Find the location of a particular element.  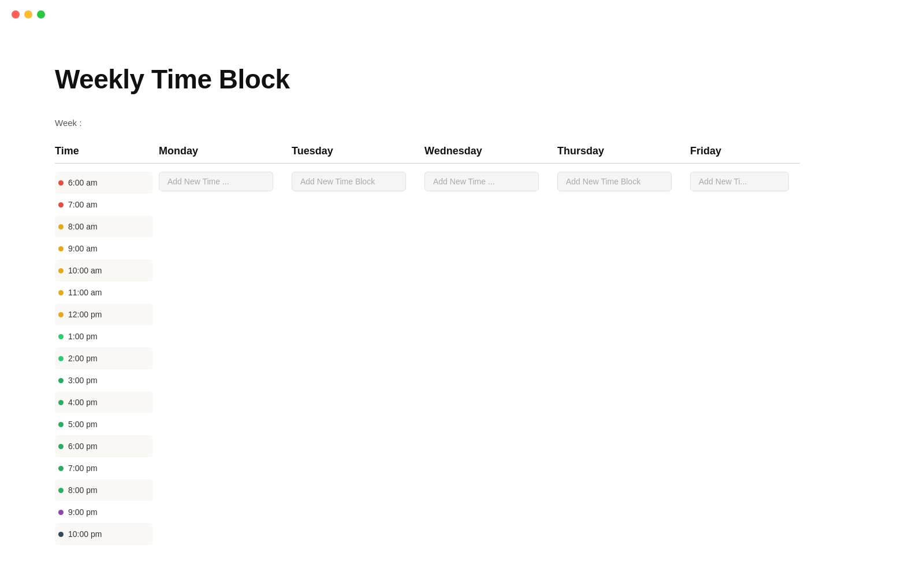

time-label: 6:00 am is located at coordinates (83, 183).